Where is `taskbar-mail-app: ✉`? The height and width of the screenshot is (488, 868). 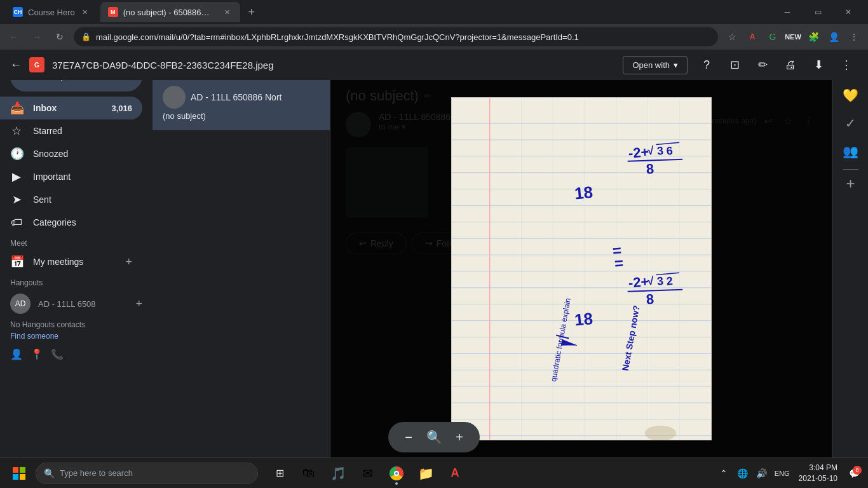
taskbar-mail-app: ✉ is located at coordinates (367, 473).